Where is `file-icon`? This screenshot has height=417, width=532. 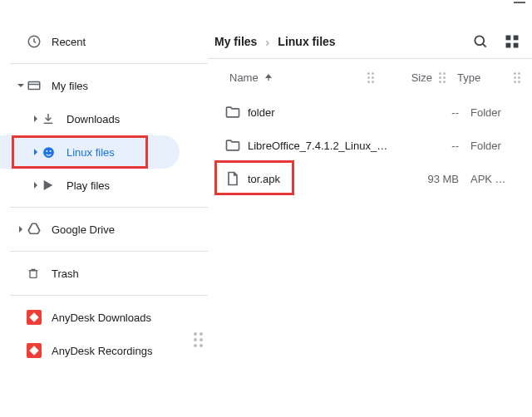 file-icon is located at coordinates (233, 179).